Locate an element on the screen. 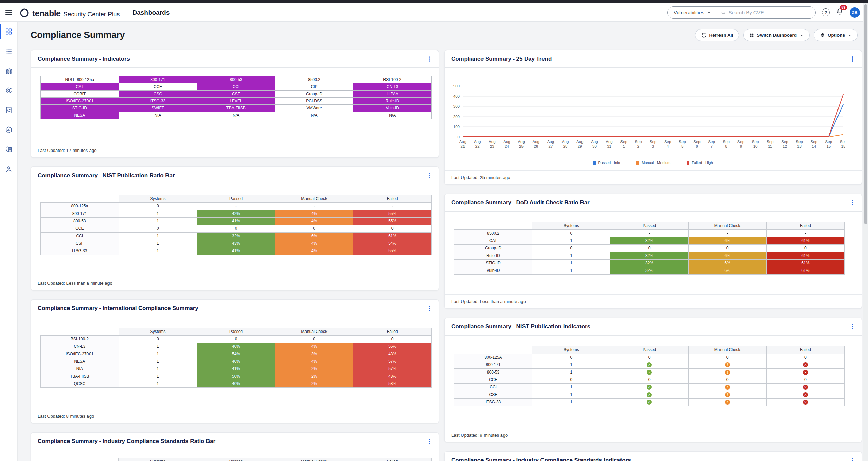  value-cell: 41% is located at coordinates (236, 369).